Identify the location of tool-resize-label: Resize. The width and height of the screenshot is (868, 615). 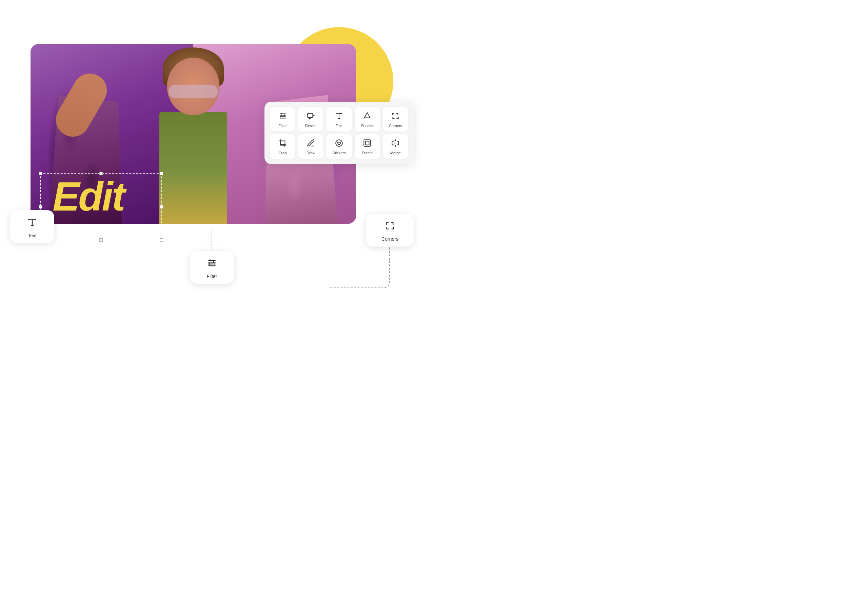
(311, 126).